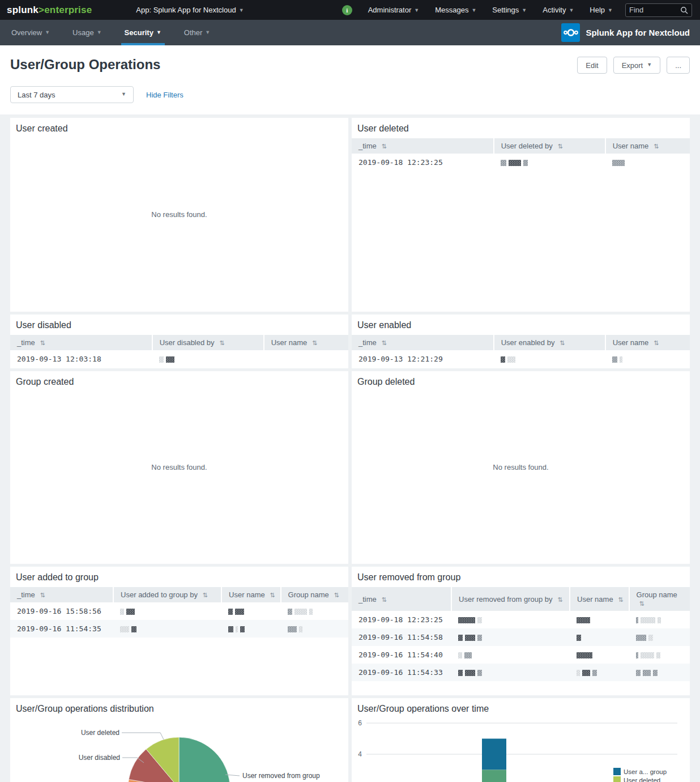 Image resolution: width=700 pixels, height=782 pixels. Describe the element at coordinates (494, 776) in the screenshot. I see `bar-segment` at that location.